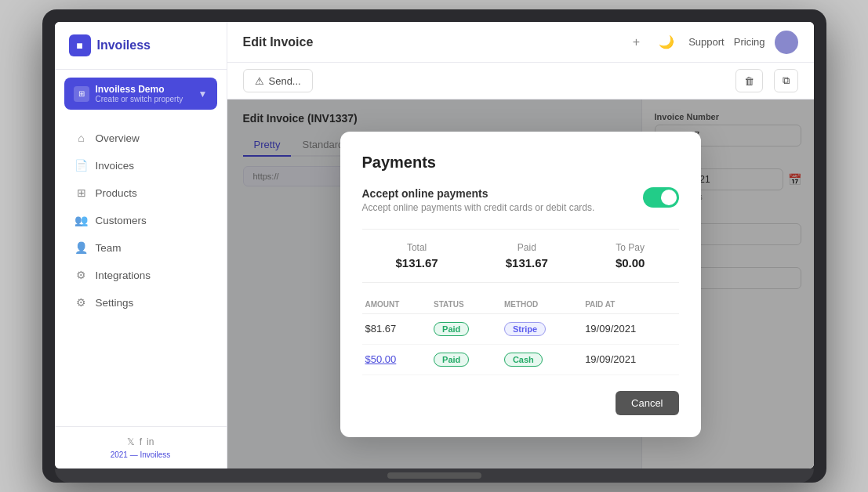 The width and height of the screenshot is (868, 492). I want to click on property-name: Invoiless Demo, so click(144, 89).